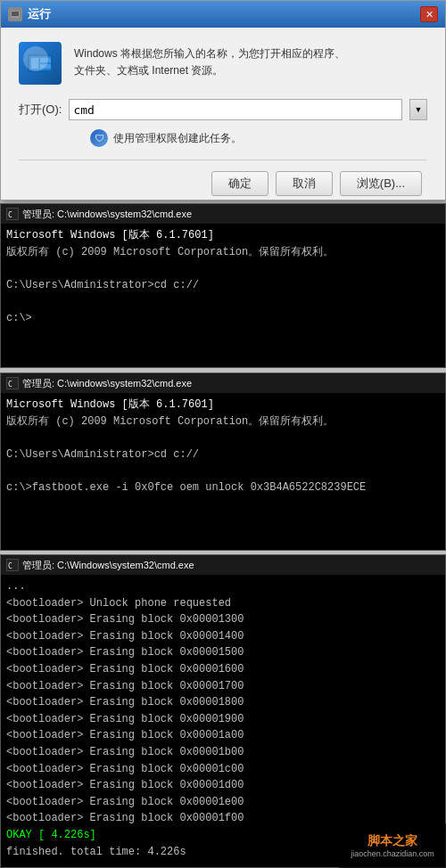 The width and height of the screenshot is (446, 868). Describe the element at coordinates (223, 178) in the screenshot. I see `dialog-buttons: 确定 取消 浏览(B)...` at that location.